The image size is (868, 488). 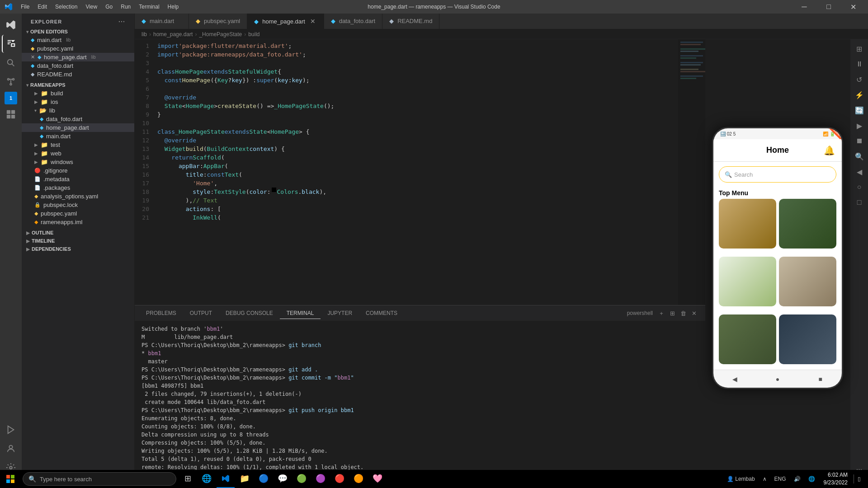 What do you see at coordinates (245, 479) in the screenshot?
I see `taskbar-explorer: 📁` at bounding box center [245, 479].